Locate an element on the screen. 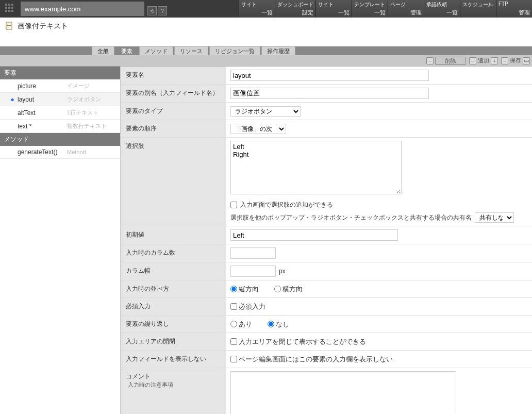 The image size is (532, 414). options-textarea: Left Right is located at coordinates (316, 168).